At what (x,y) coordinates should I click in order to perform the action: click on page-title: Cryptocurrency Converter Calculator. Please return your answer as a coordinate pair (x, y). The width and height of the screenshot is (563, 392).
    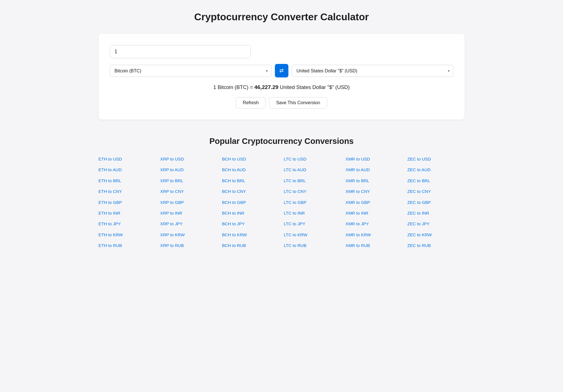
    Looking at the image, I should click on (282, 17).